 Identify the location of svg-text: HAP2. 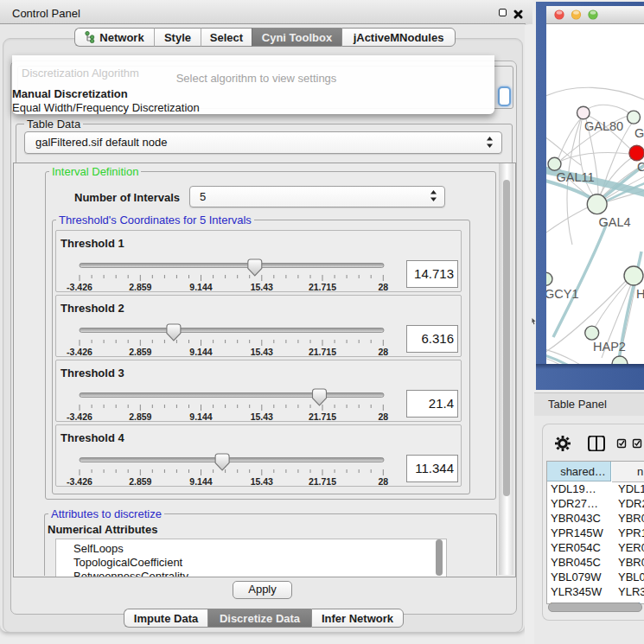
(609, 347).